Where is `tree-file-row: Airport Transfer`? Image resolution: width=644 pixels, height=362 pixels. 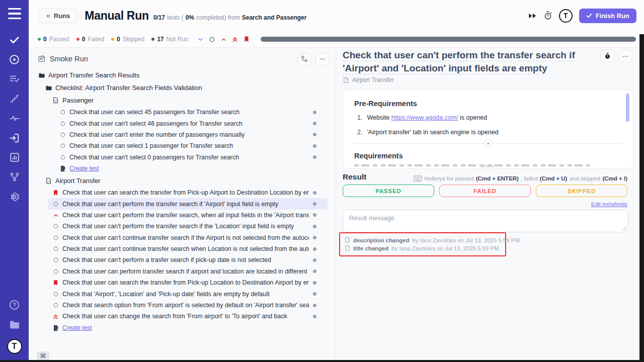
tree-file-row: Airport Transfer is located at coordinates (184, 181).